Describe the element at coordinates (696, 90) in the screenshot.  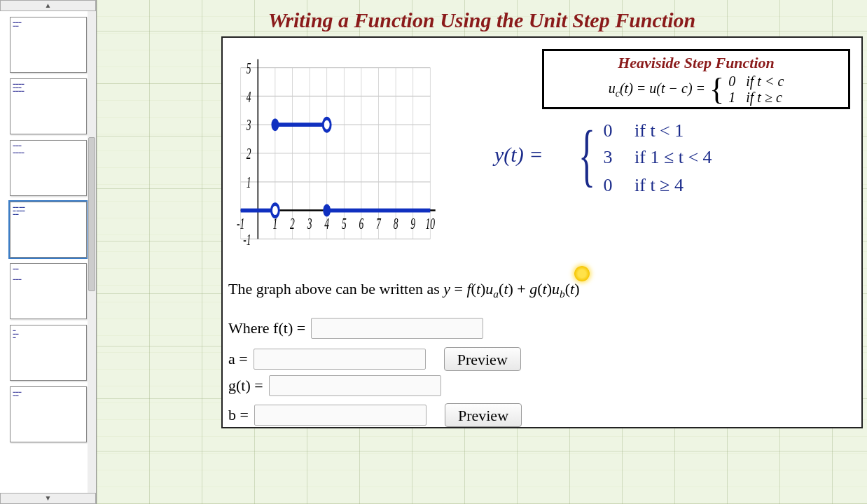
I see `heaviside-formula: uc(t) = u(t − c) = { 0 if t < c 1 if t ≥…` at that location.